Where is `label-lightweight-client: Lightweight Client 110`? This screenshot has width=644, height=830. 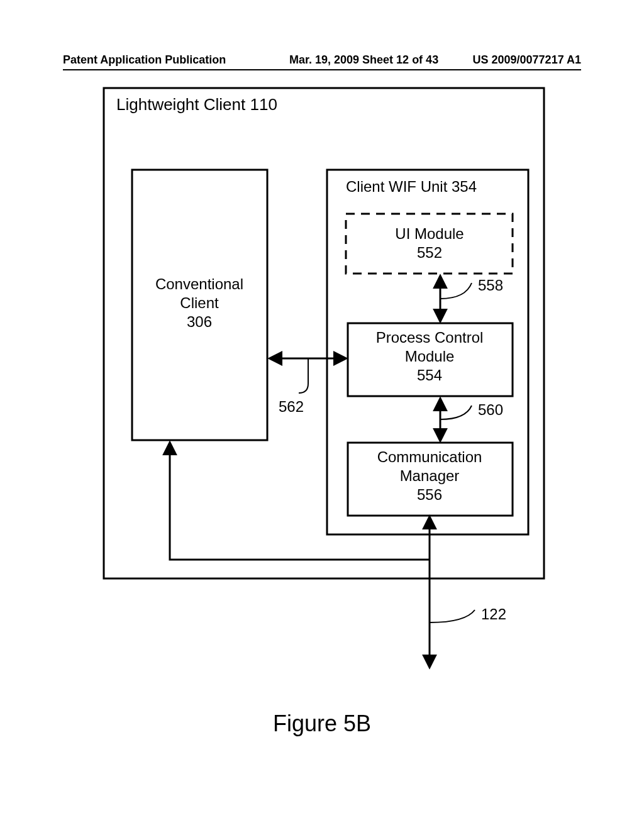 label-lightweight-client: Lightweight Client 110 is located at coordinates (197, 104).